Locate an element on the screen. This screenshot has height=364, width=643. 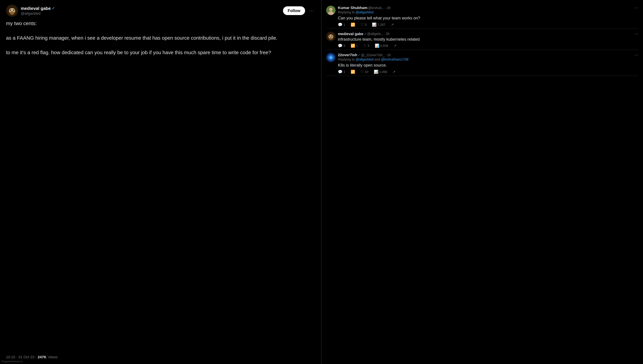
reply-time: · 1h is located at coordinates (388, 55).